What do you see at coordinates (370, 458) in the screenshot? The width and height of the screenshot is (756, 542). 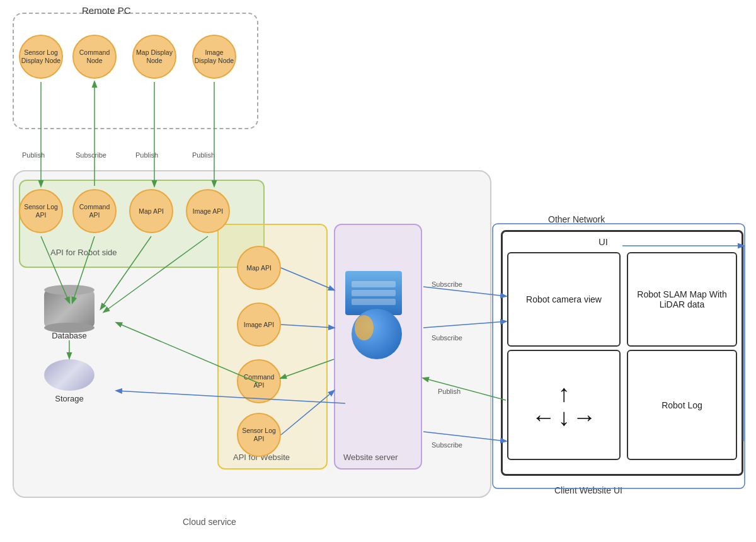 I see `website-server-label: Website server` at bounding box center [370, 458].